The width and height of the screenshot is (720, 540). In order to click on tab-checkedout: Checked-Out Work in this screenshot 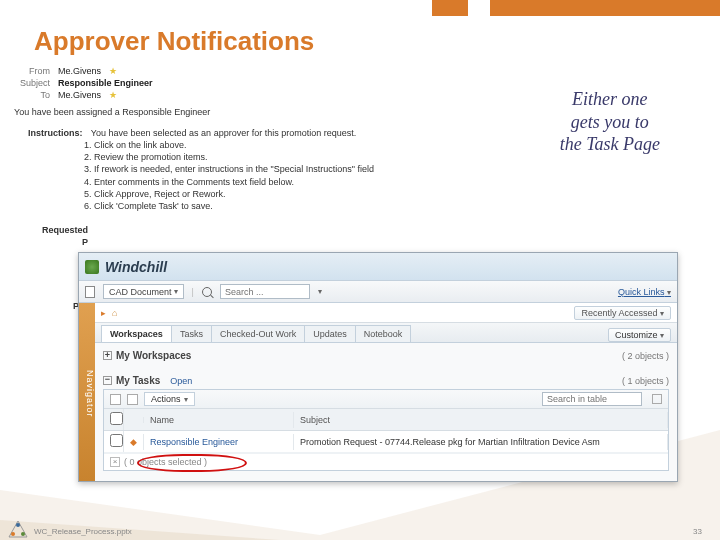, I will do `click(258, 334)`.